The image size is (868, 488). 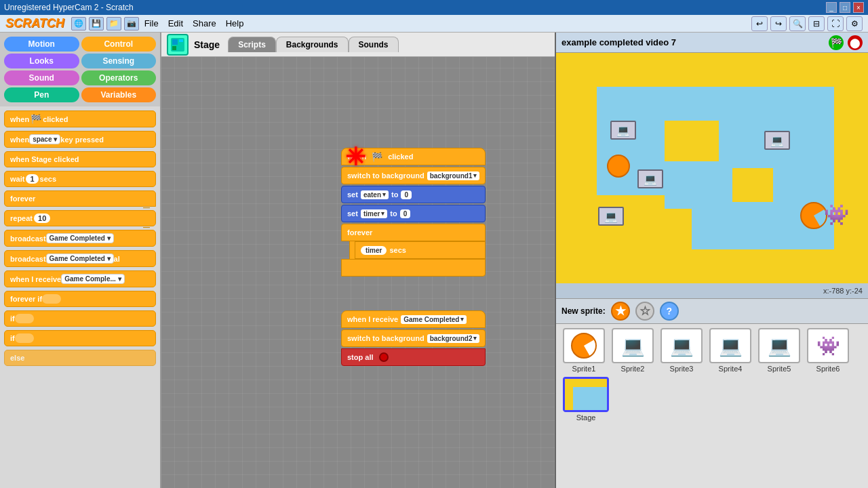 I want to click on maze-wall-bottom, so click(x=712, y=266).